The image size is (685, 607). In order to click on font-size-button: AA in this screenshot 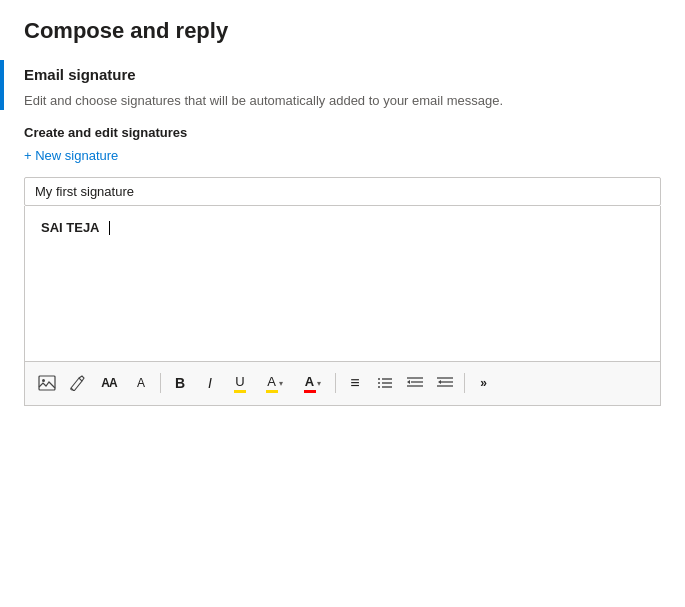, I will do `click(109, 383)`.